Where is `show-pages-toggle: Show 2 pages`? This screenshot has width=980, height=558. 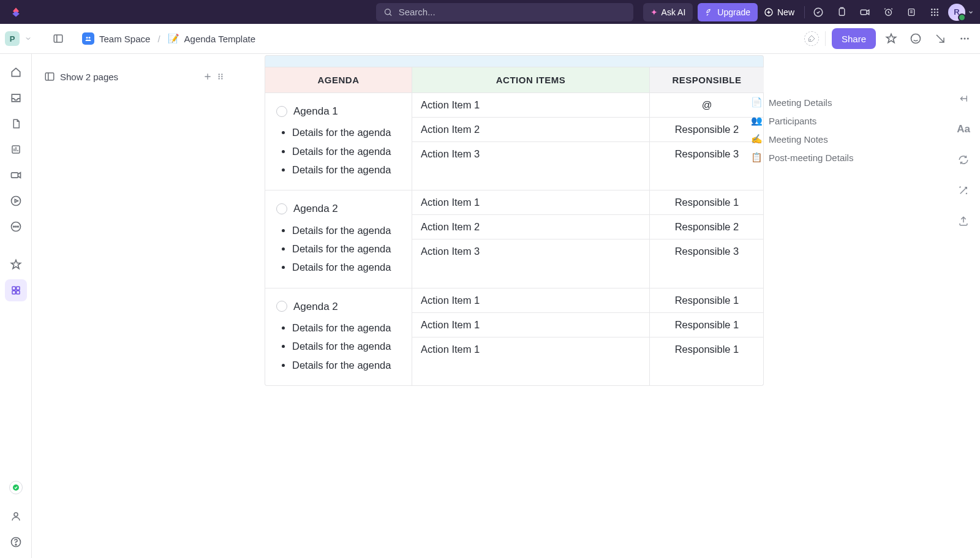 show-pages-toggle: Show 2 pages is located at coordinates (135, 77).